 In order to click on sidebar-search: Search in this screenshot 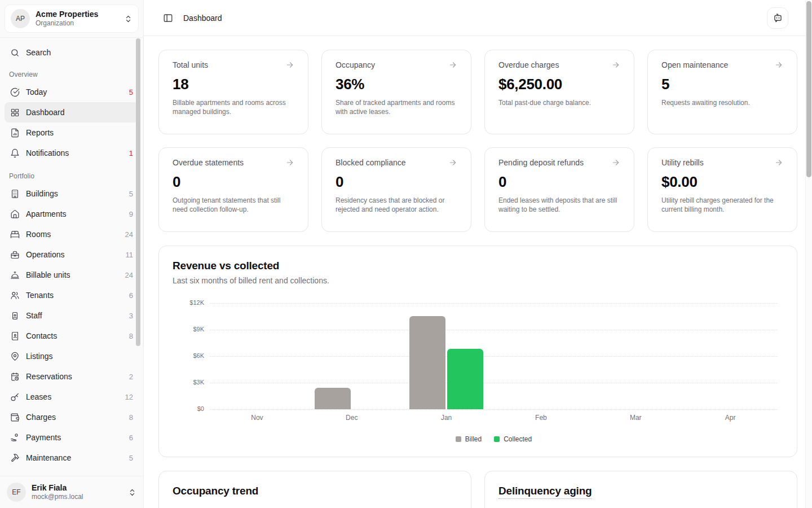, I will do `click(72, 52)`.